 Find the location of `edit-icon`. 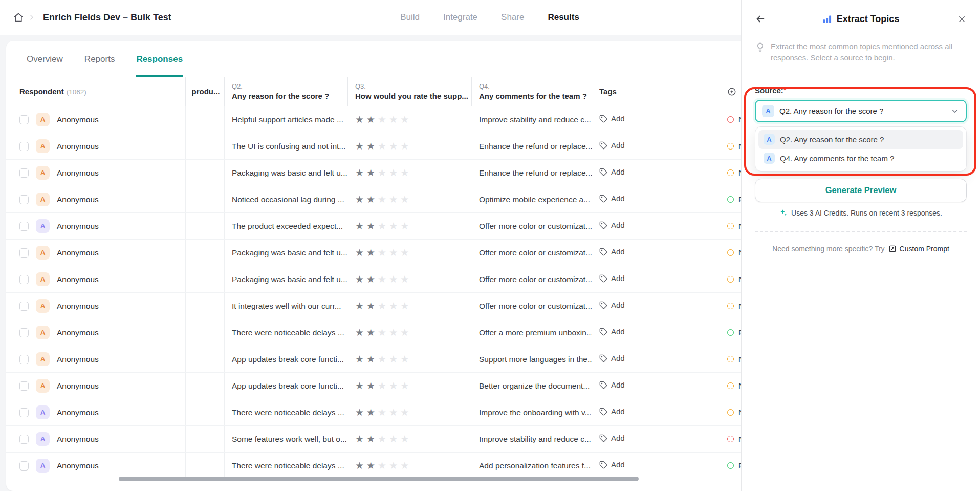

edit-icon is located at coordinates (892, 249).